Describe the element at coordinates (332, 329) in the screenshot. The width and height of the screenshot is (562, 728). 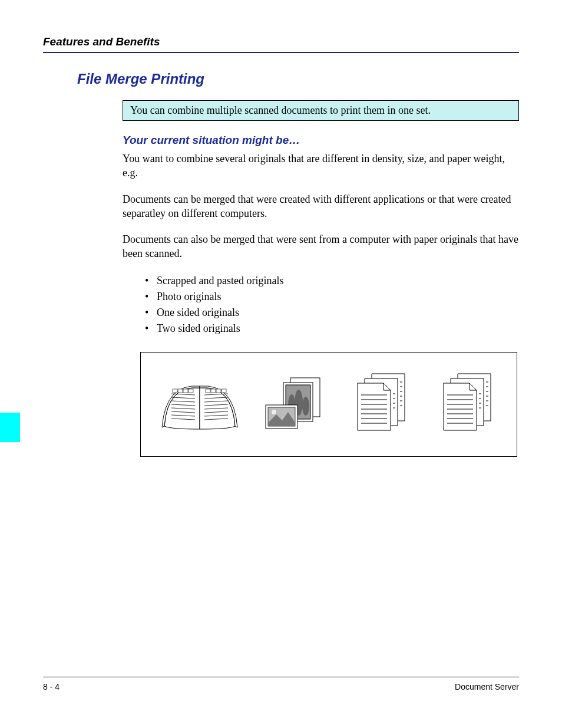
I see `bullet-item: Two sided originals` at that location.